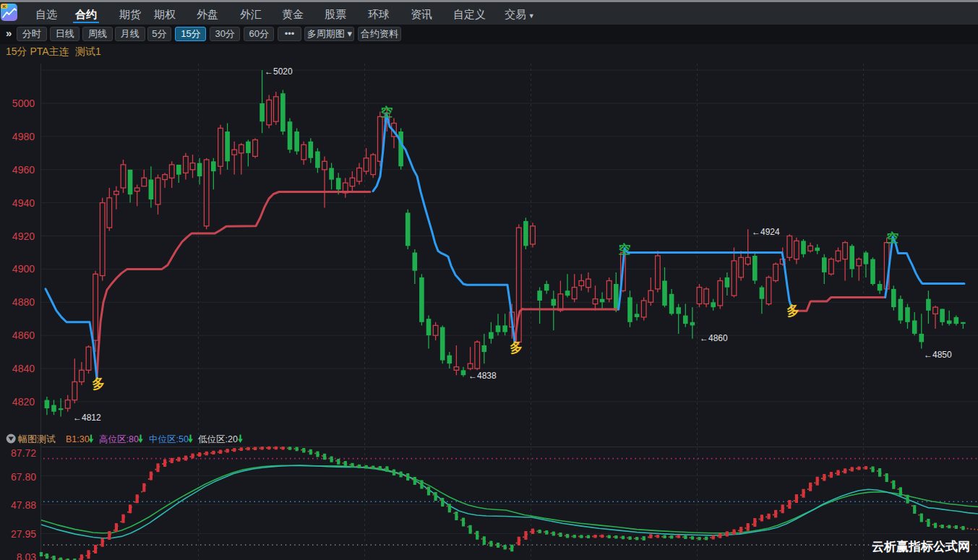 The width and height of the screenshot is (978, 560). I want to click on svg-text: ←5020, so click(279, 72).